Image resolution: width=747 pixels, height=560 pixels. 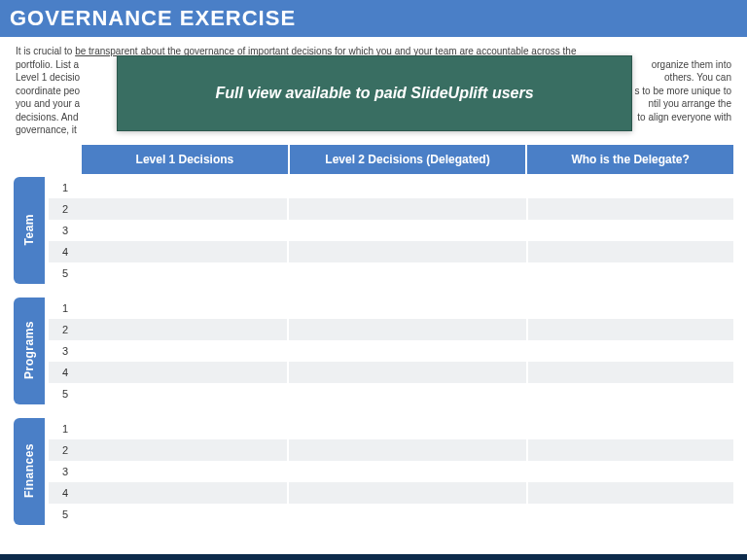 I want to click on side-tab-label: Programs, so click(x=29, y=350).